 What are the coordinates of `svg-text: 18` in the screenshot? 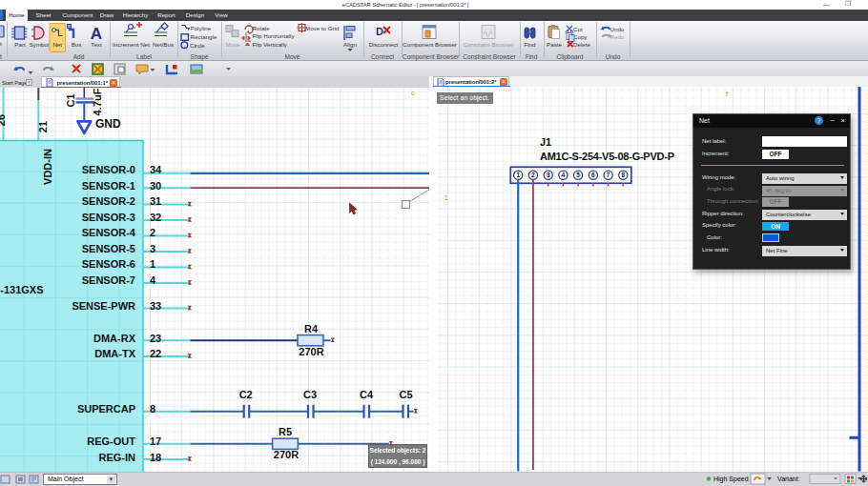 It's located at (155, 457).